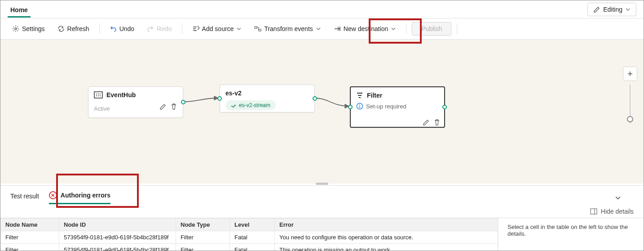 This screenshot has height=251, width=644. Describe the element at coordinates (386, 247) in the screenshot. I see `cell-error: This operation is missing an output to w…` at that location.